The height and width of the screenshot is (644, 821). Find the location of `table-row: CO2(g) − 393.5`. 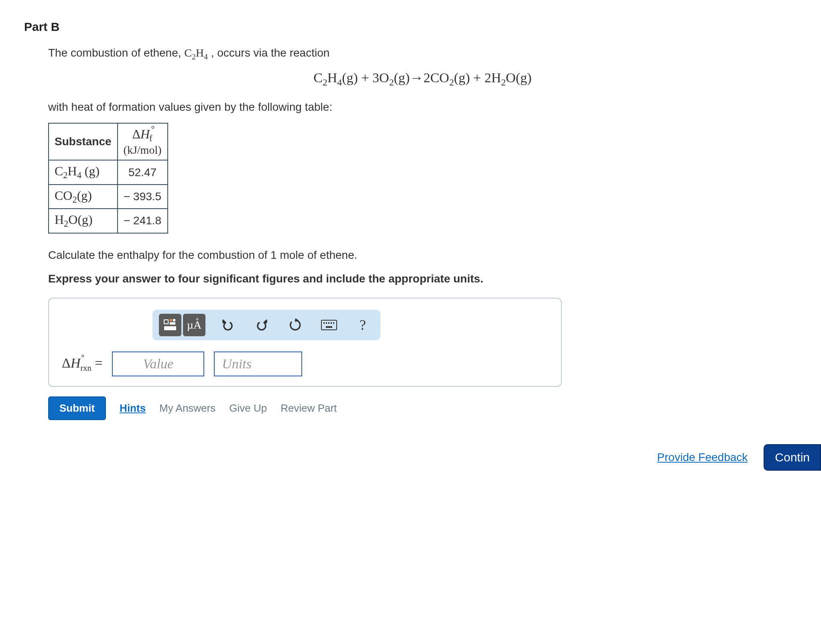

table-row: CO2(g) − 393.5 is located at coordinates (108, 197).